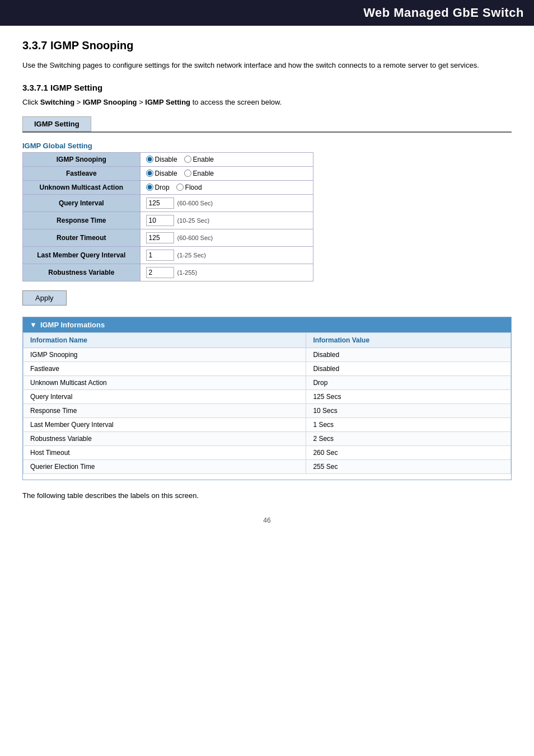 Image resolution: width=534 pixels, height=756 pixels. I want to click on drop-radio-label: Drop, so click(158, 187).